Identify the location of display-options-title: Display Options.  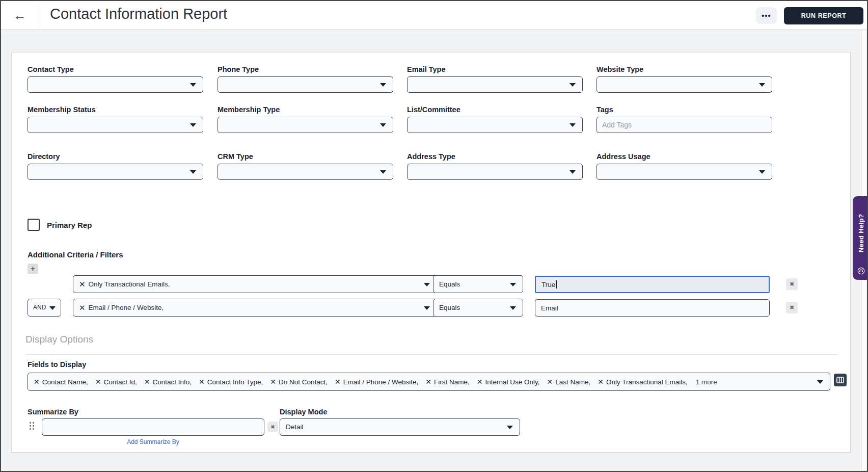
(59, 339).